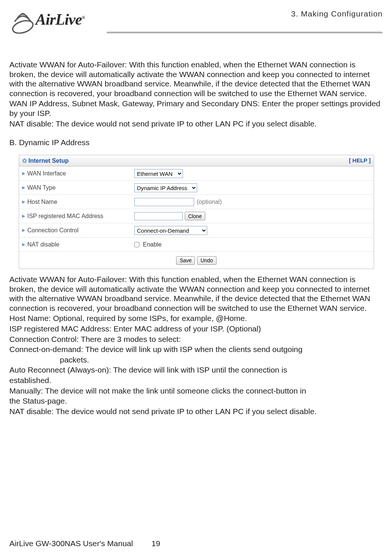 The image size is (392, 557). What do you see at coordinates (196, 174) in the screenshot?
I see `row-wan-interface: ▶WAN Interface Ethernet WAN` at bounding box center [196, 174].